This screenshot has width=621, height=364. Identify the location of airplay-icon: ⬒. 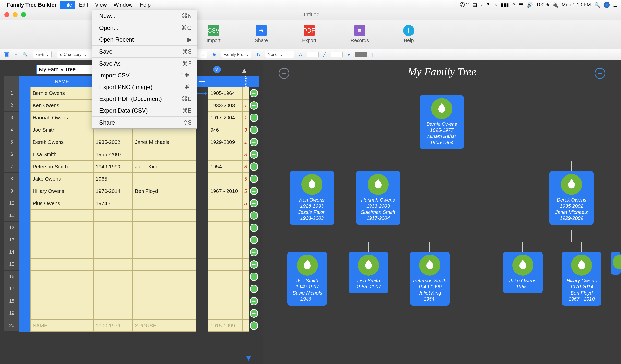
(521, 5).